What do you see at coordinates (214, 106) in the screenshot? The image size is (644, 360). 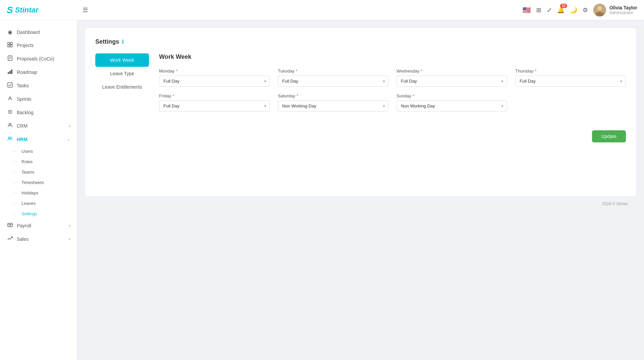 I see `select-friday: Full Day Half Day Non Working Day` at bounding box center [214, 106].